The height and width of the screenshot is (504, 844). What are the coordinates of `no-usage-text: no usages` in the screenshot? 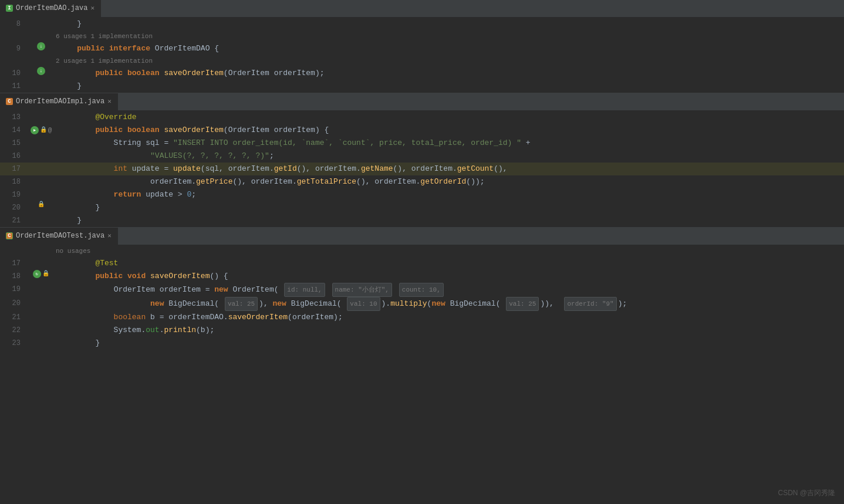 It's located at (73, 251).